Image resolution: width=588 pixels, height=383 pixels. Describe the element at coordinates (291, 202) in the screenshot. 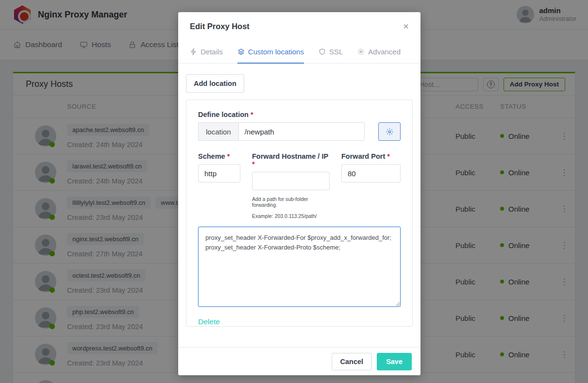

I see `subfolder-hint: Add a path for sub-folder forwarding.` at that location.